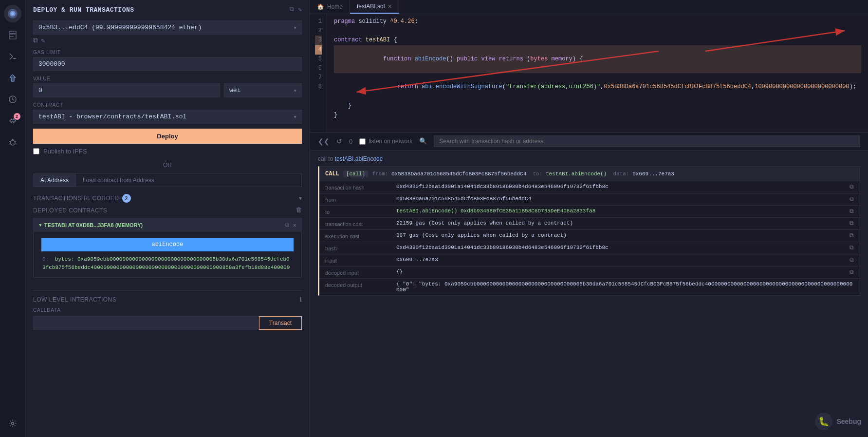 The image size is (868, 437). What do you see at coordinates (330, 7) in the screenshot?
I see `home-tab: 🏠 Home` at bounding box center [330, 7].